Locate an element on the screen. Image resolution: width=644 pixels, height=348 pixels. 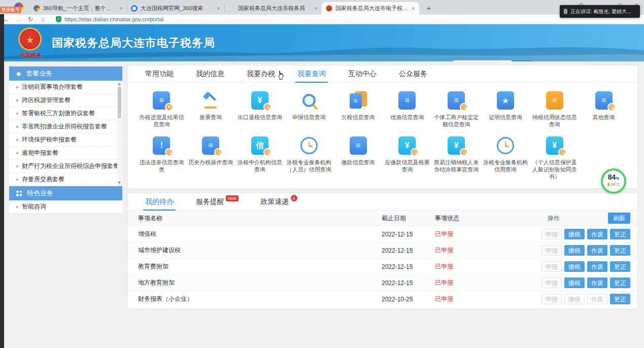
col-name: 事项名称 is located at coordinates (255, 218).